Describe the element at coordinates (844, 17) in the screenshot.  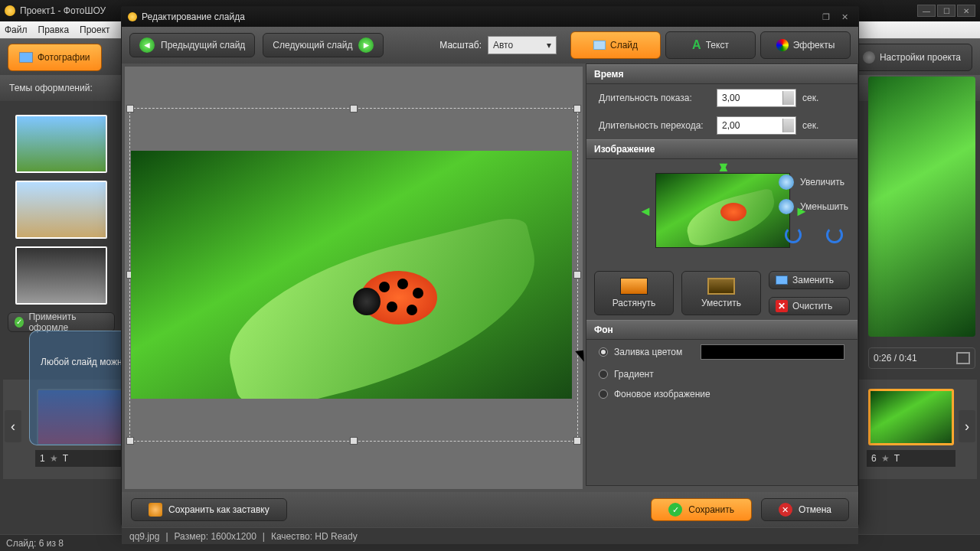
I see `dialog-close-button: ✕` at that location.